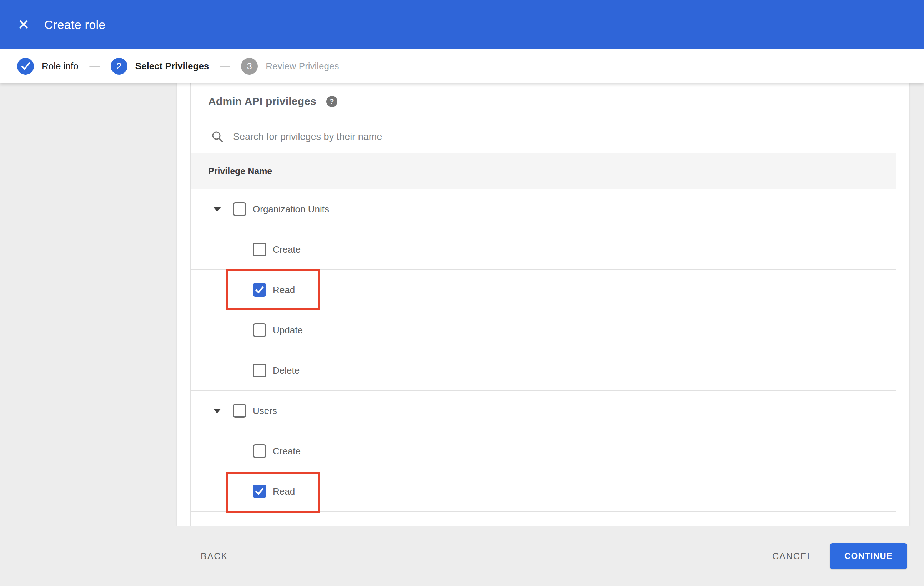 The image size is (924, 586). Describe the element at coordinates (543, 250) in the screenshot. I see `privilege-row-create: Create` at that location.